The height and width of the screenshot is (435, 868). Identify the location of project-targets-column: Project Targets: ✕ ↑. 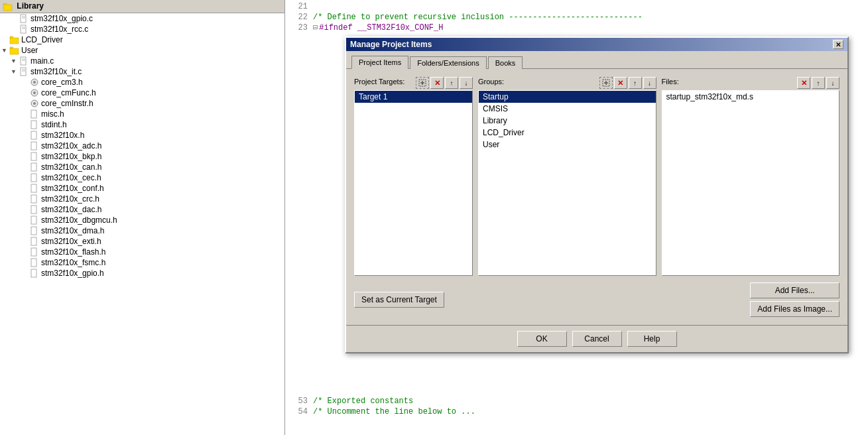
(414, 176).